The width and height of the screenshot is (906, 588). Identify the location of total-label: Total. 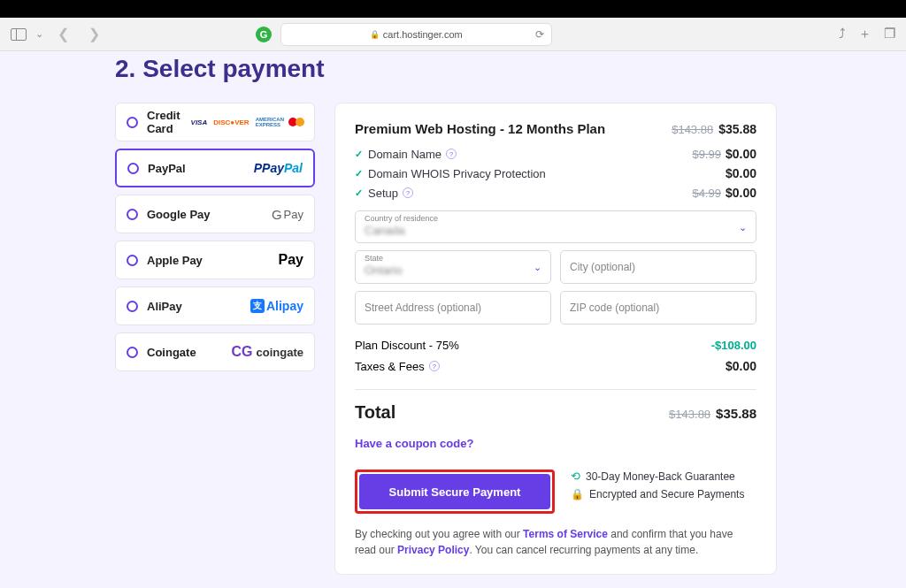
(375, 412).